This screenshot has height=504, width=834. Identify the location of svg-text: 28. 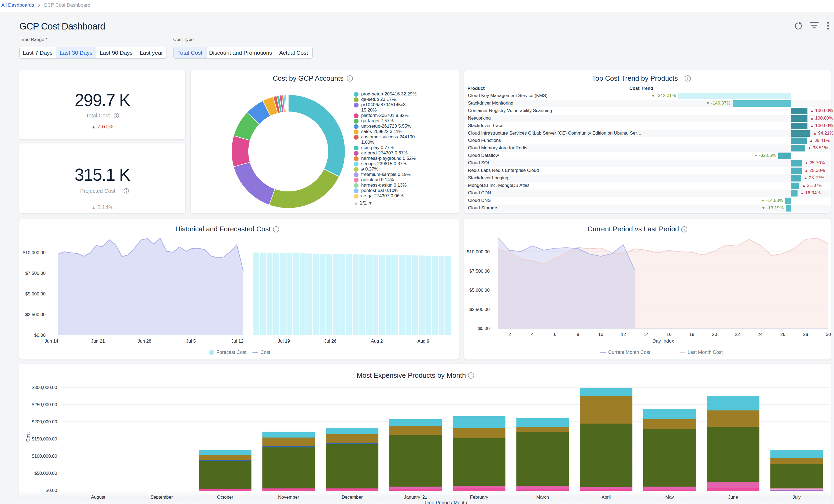
(806, 334).